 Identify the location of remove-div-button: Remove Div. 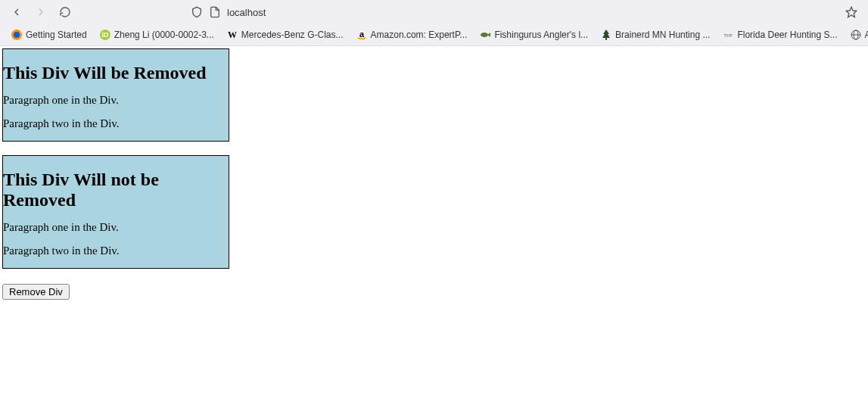
(36, 292).